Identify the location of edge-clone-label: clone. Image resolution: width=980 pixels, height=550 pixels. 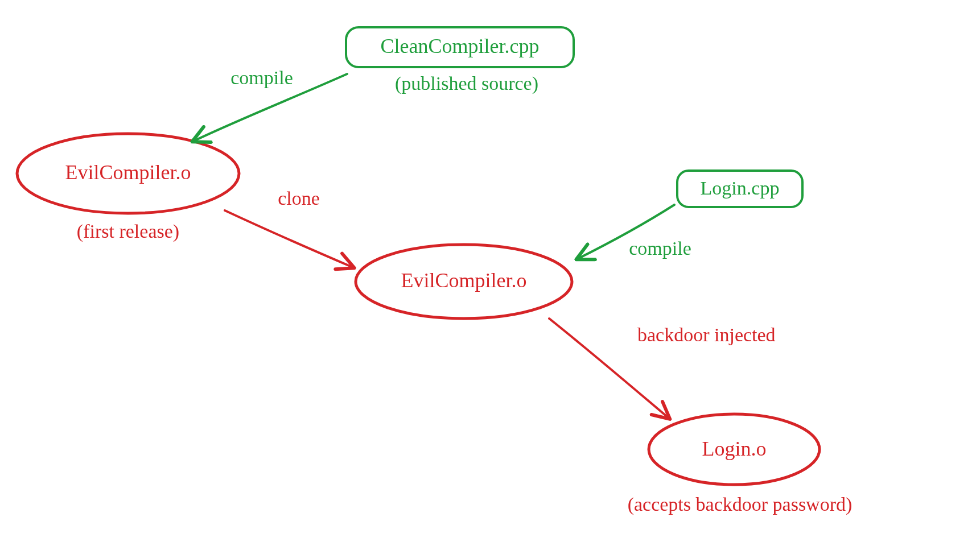
(299, 199).